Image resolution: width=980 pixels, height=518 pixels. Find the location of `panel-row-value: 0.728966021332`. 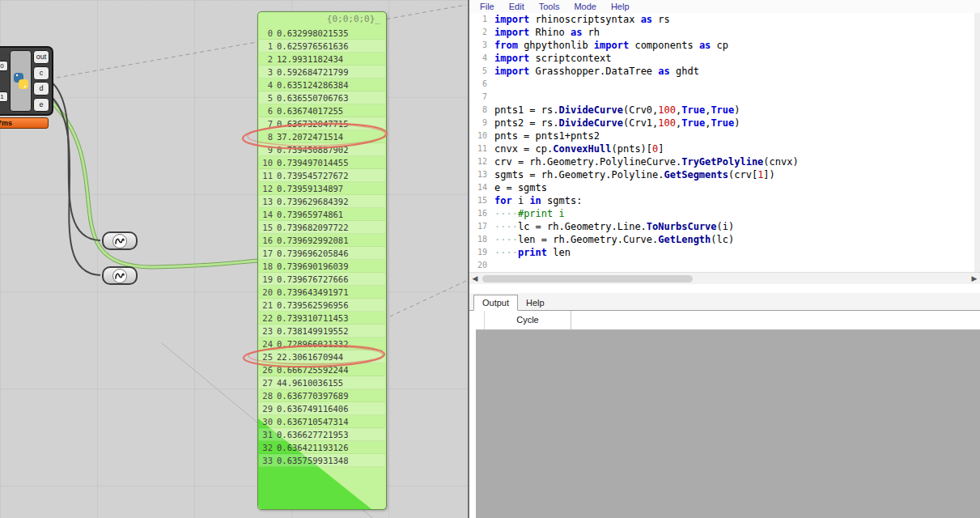

panel-row-value: 0.728966021332 is located at coordinates (312, 343).